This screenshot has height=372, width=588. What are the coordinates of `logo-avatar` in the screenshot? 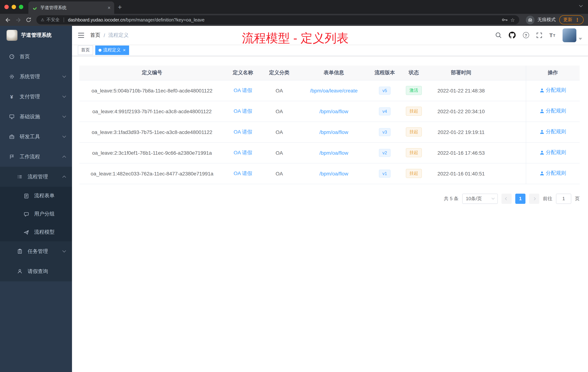 It's located at (12, 35).